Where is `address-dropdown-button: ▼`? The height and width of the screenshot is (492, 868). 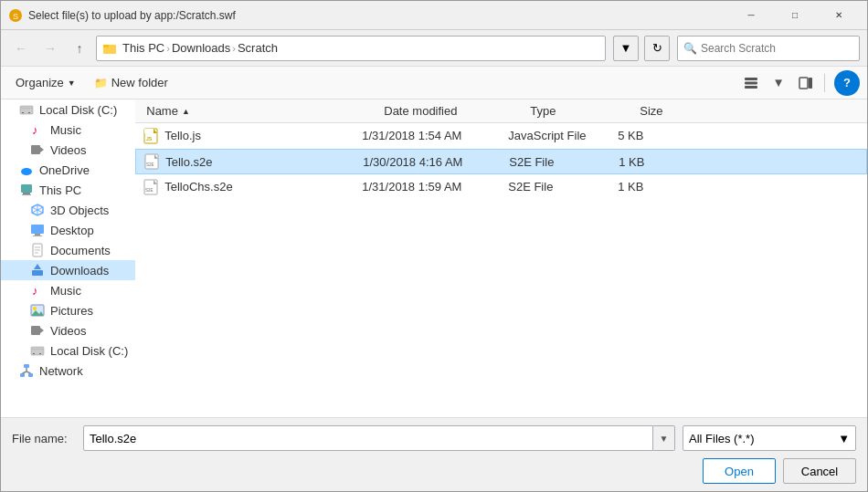 address-dropdown-button: ▼ is located at coordinates (626, 48).